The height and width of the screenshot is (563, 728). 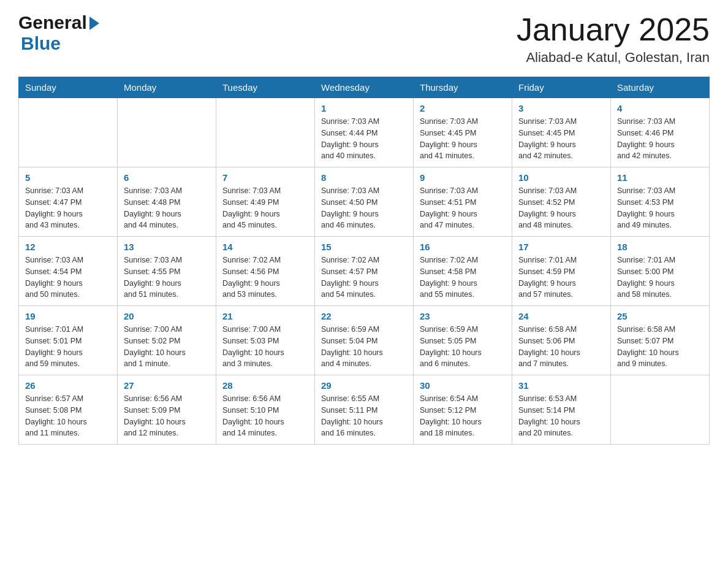 I want to click on day-number: 18, so click(x=660, y=247).